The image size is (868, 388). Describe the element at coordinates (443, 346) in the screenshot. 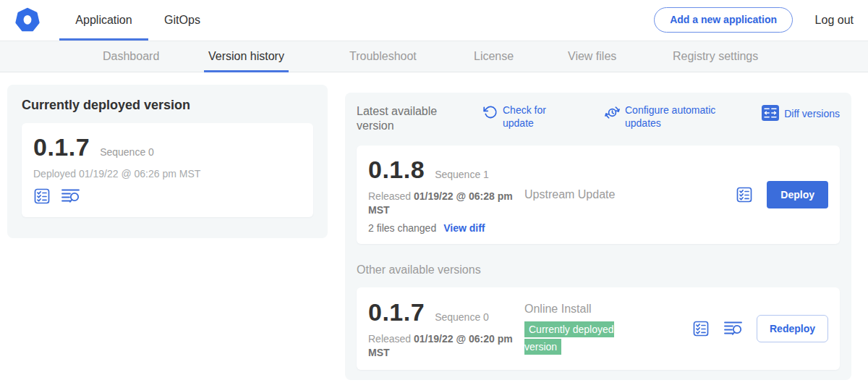

I see `other-released-timestamp: Released 01/19/22 @ 06:20 pm MST` at that location.